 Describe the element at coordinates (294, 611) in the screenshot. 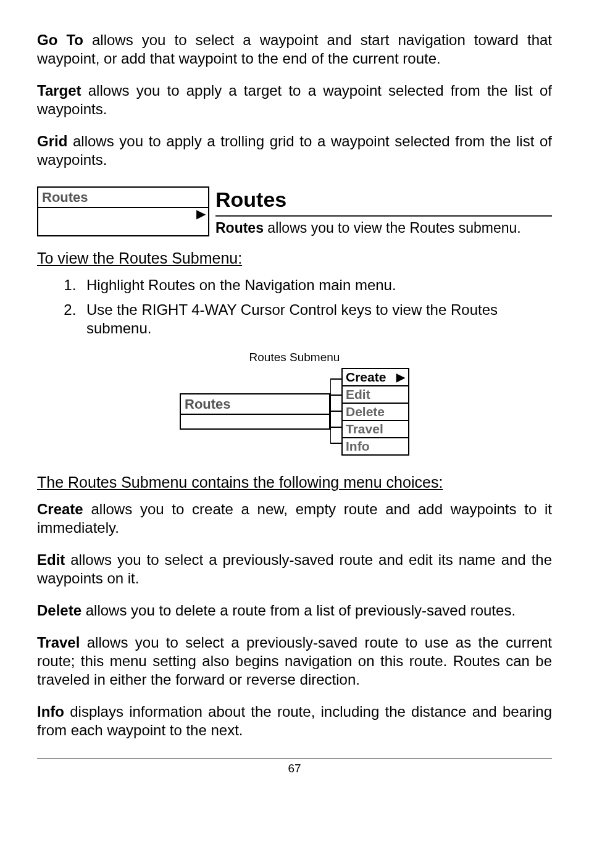

I see `paragraph-delete: Delete allows you to delete a route from…` at that location.